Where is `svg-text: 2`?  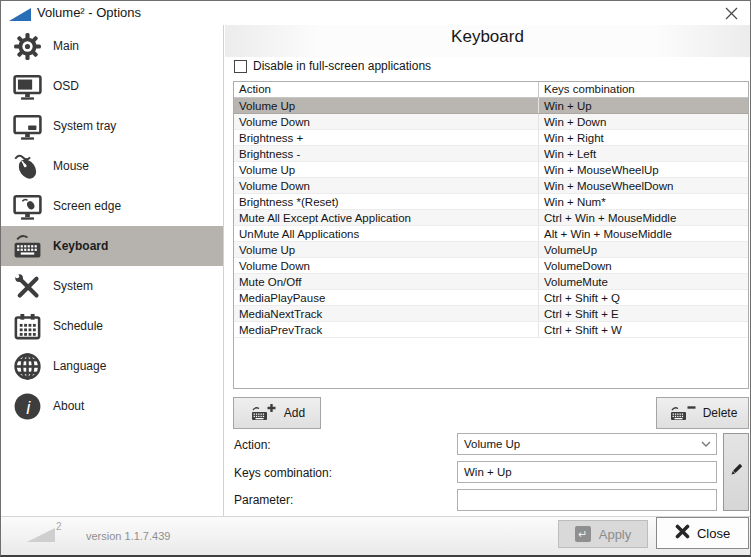
svg-text: 2 is located at coordinates (59, 526).